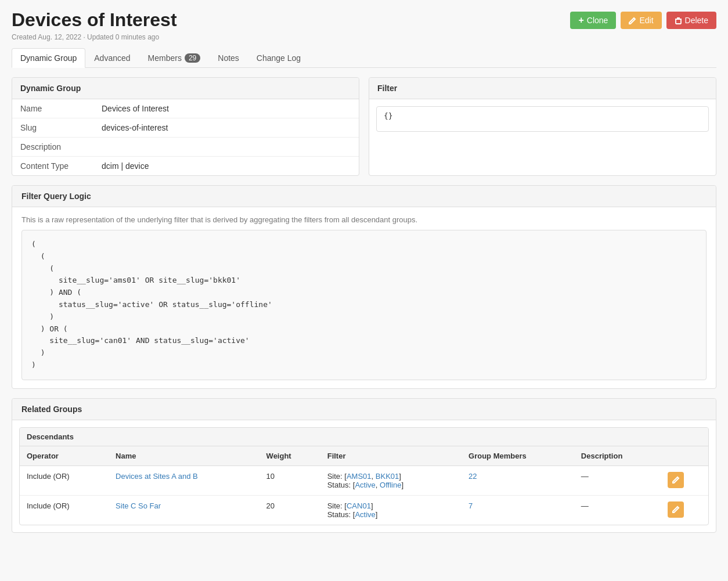 This screenshot has height=581, width=728. Describe the element at coordinates (684, 481) in the screenshot. I see `row1-actions` at that location.